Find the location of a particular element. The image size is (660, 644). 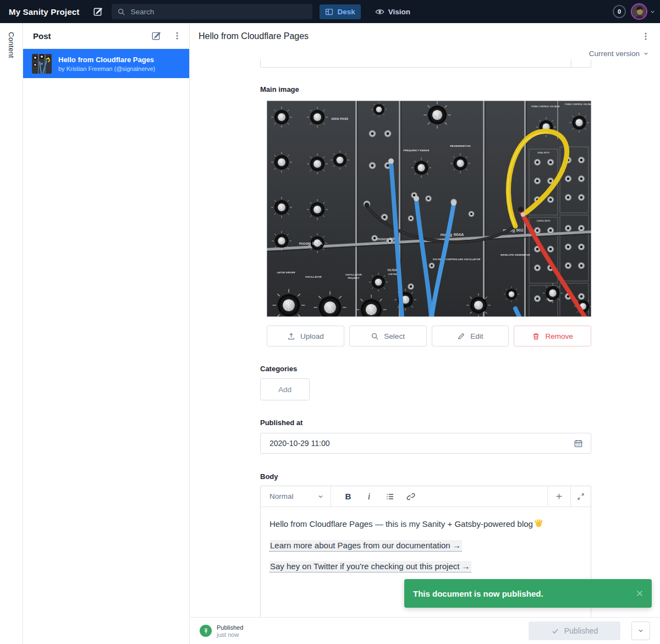

publish-status-icon is located at coordinates (206, 631).